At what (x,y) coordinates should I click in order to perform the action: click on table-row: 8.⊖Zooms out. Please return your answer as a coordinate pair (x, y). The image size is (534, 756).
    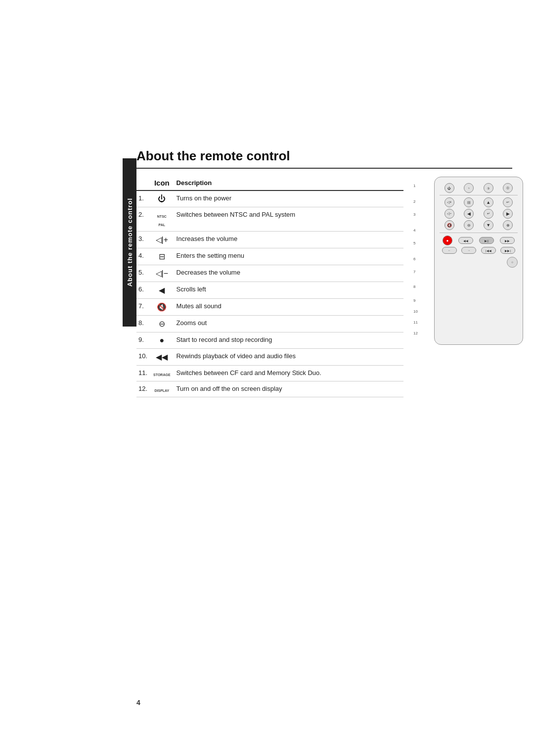
    Looking at the image, I should click on (270, 324).